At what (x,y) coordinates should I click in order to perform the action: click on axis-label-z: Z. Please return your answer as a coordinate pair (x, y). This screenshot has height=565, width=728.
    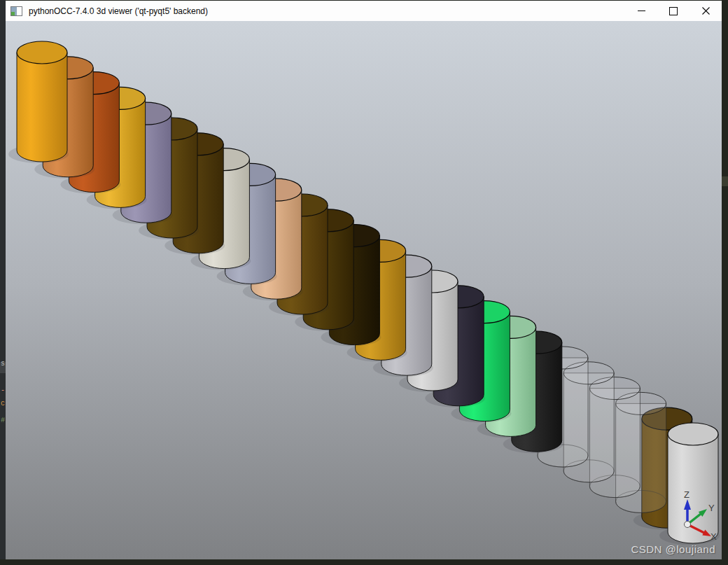
    Looking at the image, I should click on (687, 494).